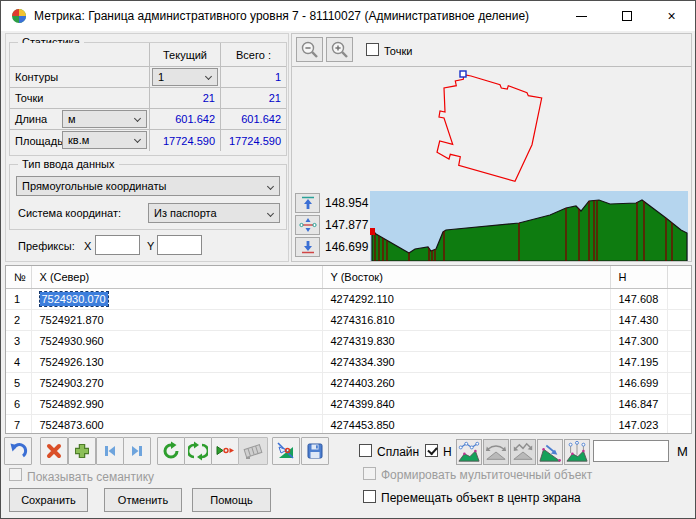 This screenshot has height=519, width=696. Describe the element at coordinates (225, 451) in the screenshot. I see `insert-point-button` at that location.